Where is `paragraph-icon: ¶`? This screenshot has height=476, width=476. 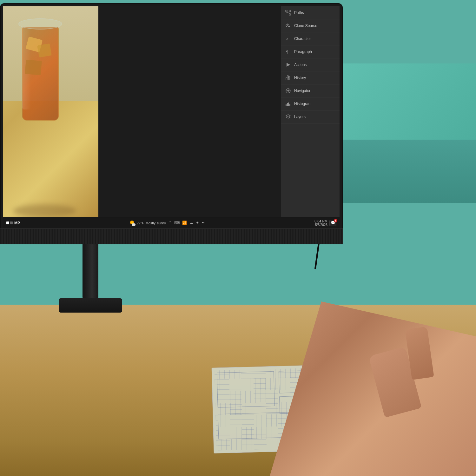 paragraph-icon: ¶ is located at coordinates (288, 52).